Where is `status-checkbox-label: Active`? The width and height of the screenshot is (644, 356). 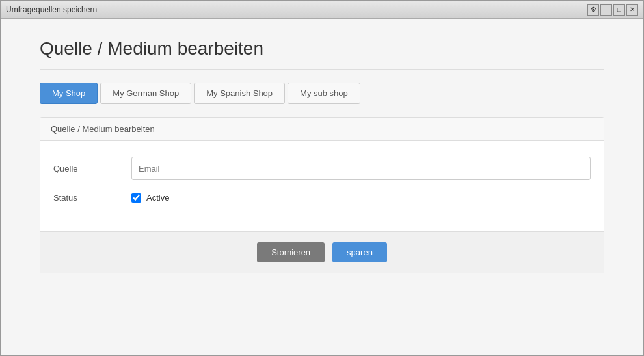 status-checkbox-label: Active is located at coordinates (157, 197).